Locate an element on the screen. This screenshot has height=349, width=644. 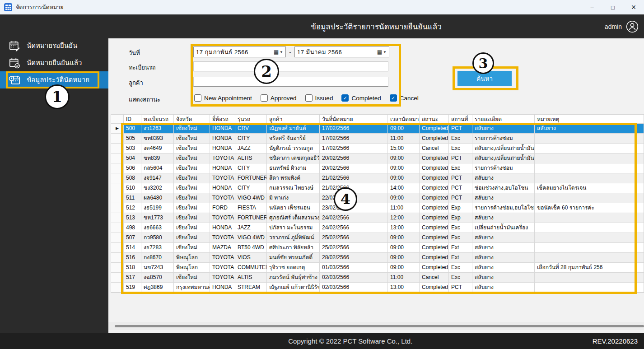
cell-province: พิษณุโลก is located at coordinates (192, 258).